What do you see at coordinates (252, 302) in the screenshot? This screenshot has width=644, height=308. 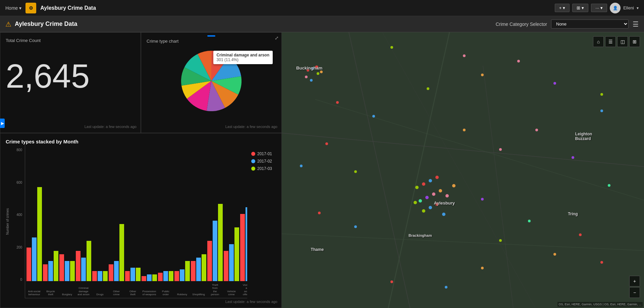 I see `bar-last-update: Last update: a few seconds ago` at bounding box center [252, 302].